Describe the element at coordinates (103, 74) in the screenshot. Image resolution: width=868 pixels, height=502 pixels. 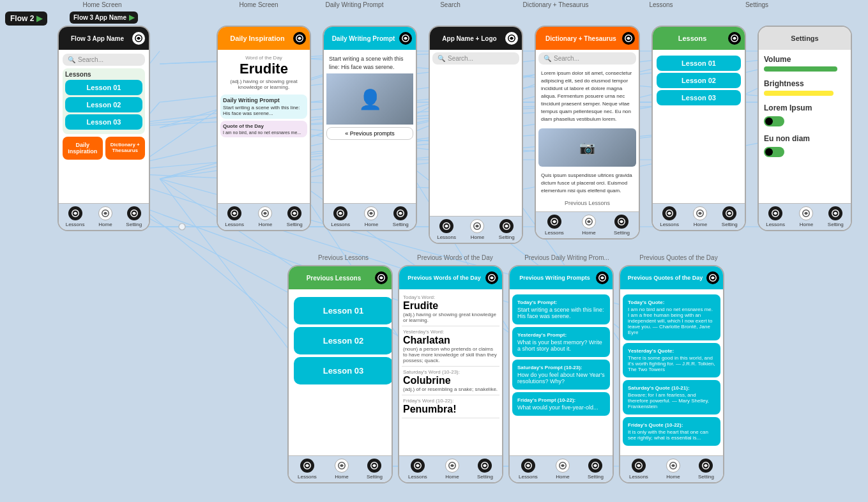
I see `lessons-label: Lessons` at that location.